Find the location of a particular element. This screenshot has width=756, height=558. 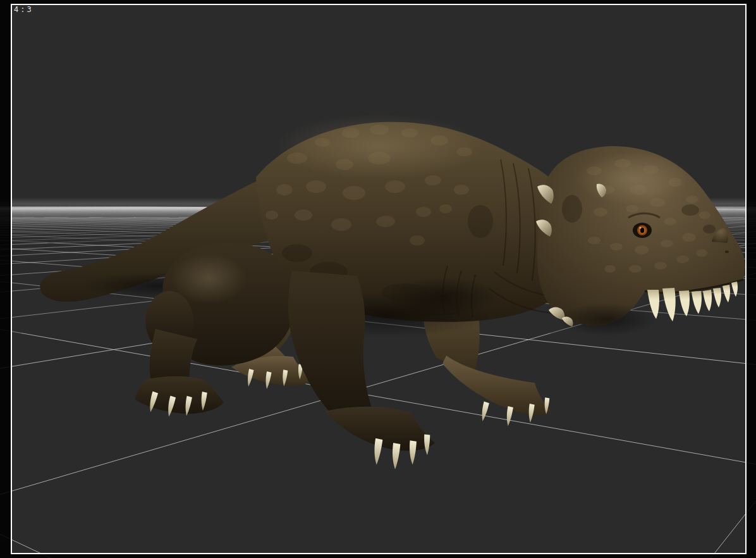

creature-eye is located at coordinates (642, 230).